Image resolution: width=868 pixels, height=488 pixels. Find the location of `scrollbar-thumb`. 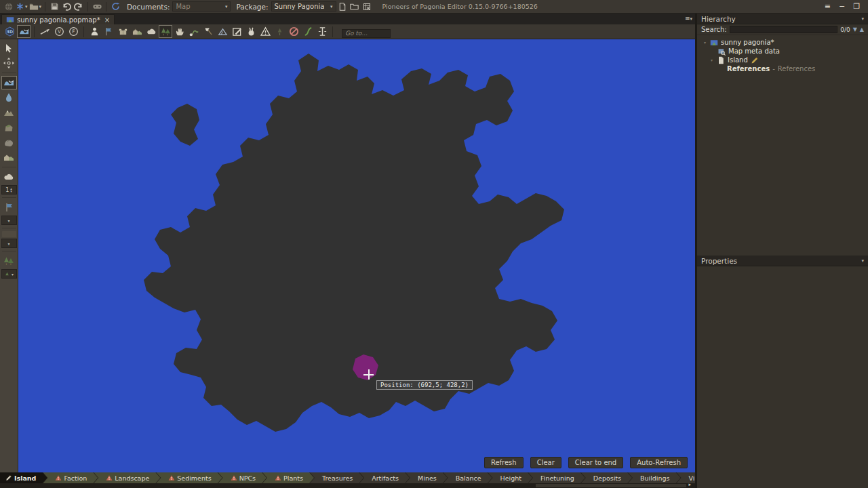

scrollbar-thumb is located at coordinates (611, 485).